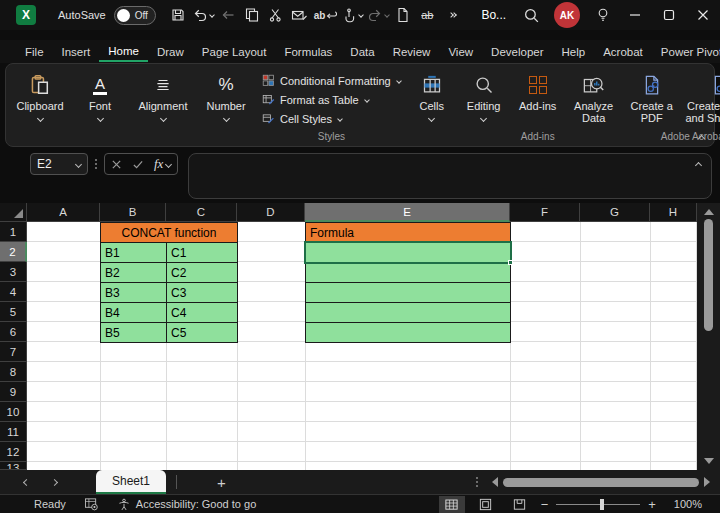 Image resolution: width=720 pixels, height=513 pixels. I want to click on insert-function-button: fx, so click(162, 164).